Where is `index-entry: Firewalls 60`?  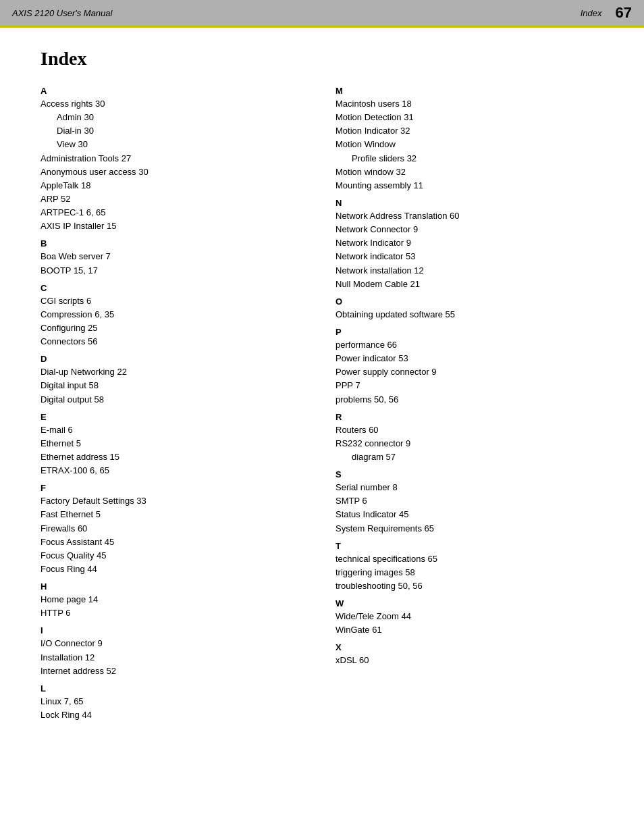
index-entry: Firewalls 60 is located at coordinates (174, 529).